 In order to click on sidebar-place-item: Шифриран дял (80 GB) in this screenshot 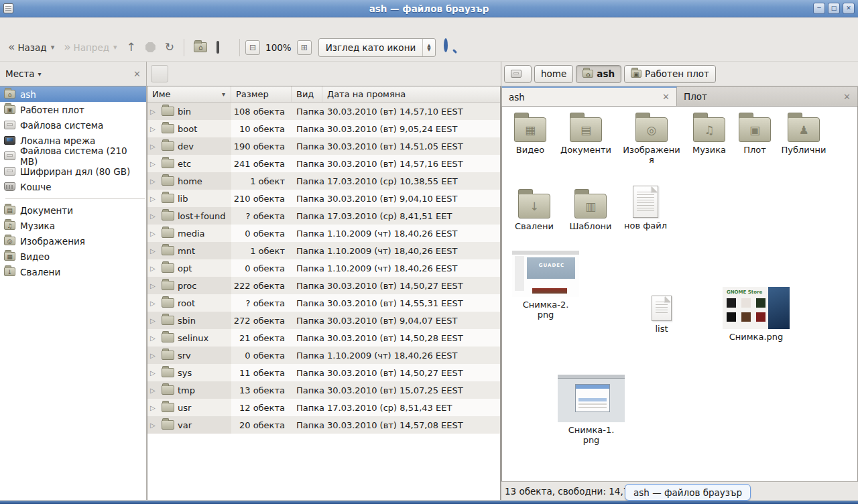, I will do `click(73, 172)`.